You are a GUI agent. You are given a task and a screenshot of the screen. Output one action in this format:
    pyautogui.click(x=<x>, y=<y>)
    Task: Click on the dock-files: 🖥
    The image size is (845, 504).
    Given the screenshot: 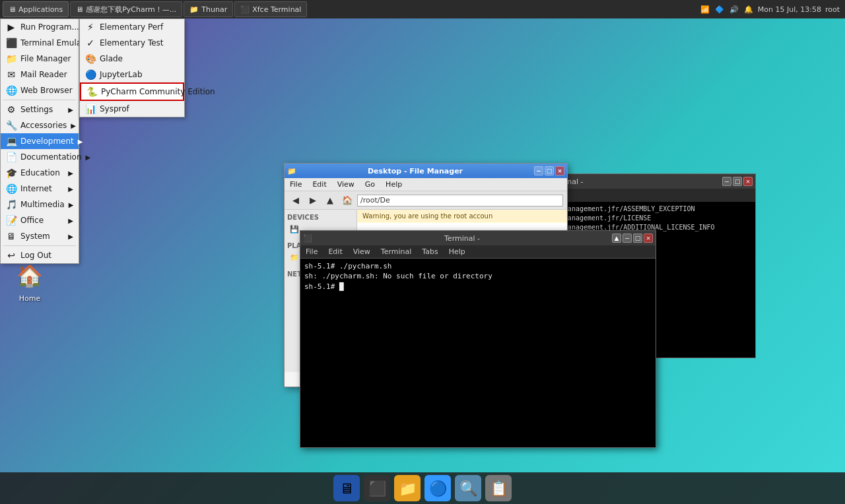 What is the action you would take?
    pyautogui.click(x=347, y=488)
    